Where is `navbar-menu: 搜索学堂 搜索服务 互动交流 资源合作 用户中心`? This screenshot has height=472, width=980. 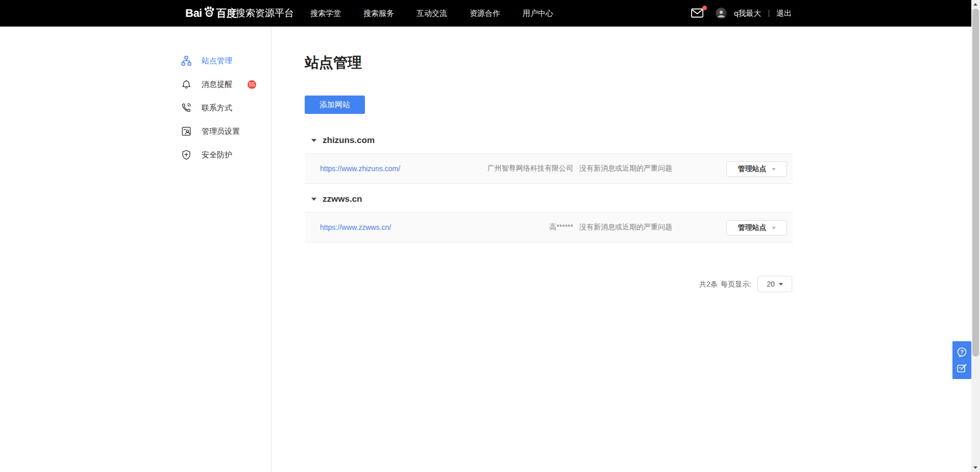
navbar-menu: 搜索学堂 搜索服务 互动交流 资源合作 用户中心 is located at coordinates (432, 13).